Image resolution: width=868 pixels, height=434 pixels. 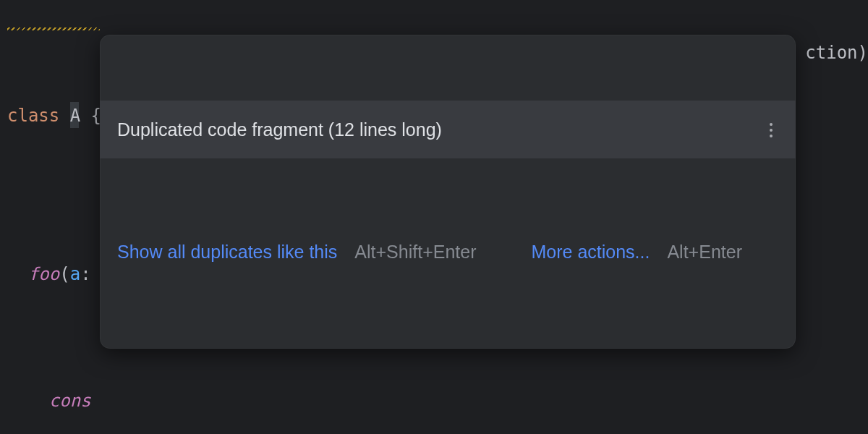 I want to click on inspection-title: Duplicated code fragment (12 lines long), so click(x=279, y=130).